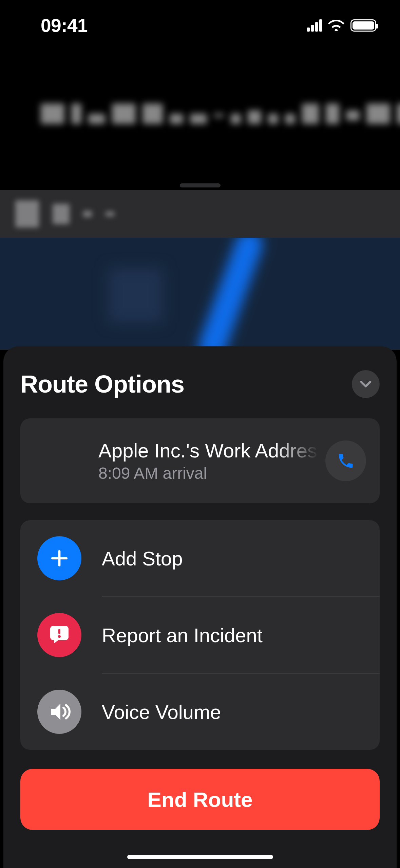 This screenshot has width=400, height=868. Describe the element at coordinates (142, 558) in the screenshot. I see `add-stop-label: Add Stop` at that location.